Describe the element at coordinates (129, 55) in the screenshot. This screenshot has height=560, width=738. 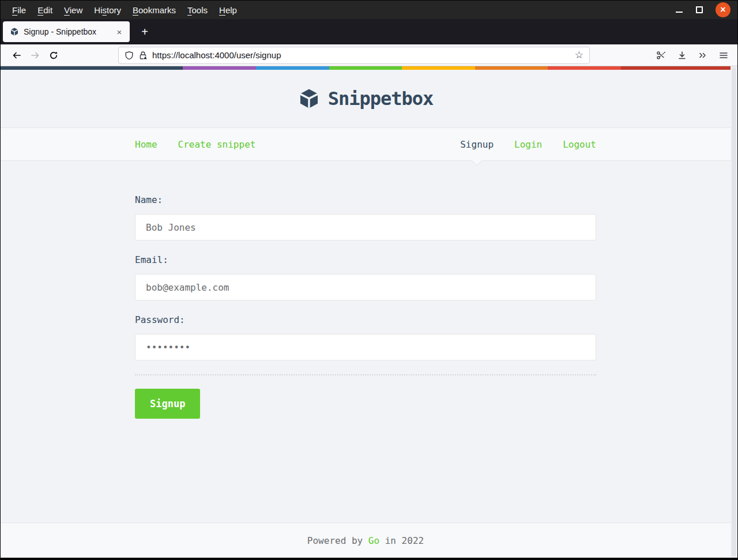
I see `tracking-shield-icon` at that location.